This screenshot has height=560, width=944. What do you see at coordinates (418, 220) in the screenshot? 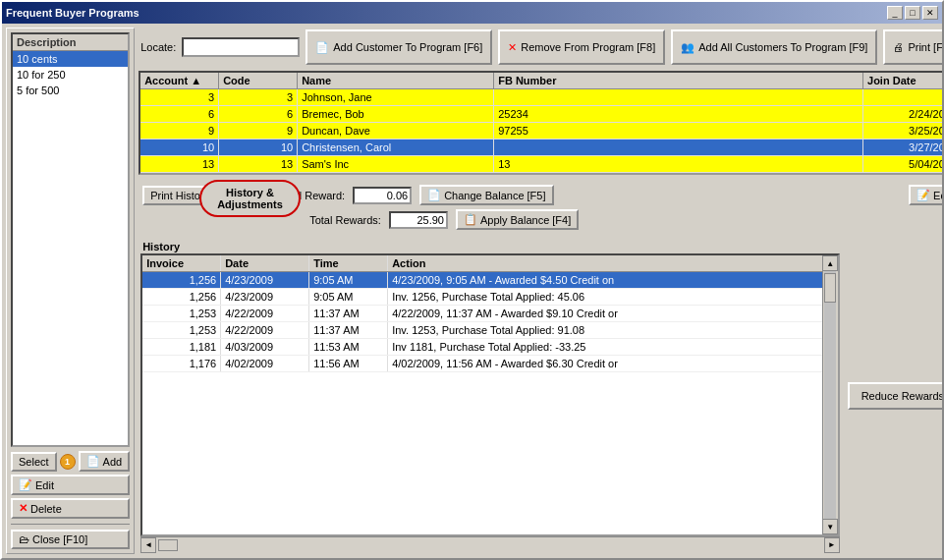
I see `total-rewards-input` at bounding box center [418, 220].